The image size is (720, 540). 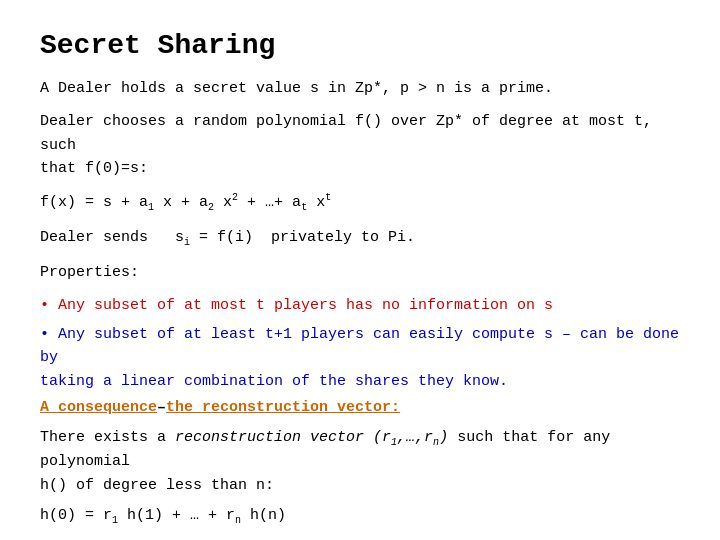 I want to click on final-formula: h(0) = r1 h(1) + … + rn h(n), so click(x=360, y=516).